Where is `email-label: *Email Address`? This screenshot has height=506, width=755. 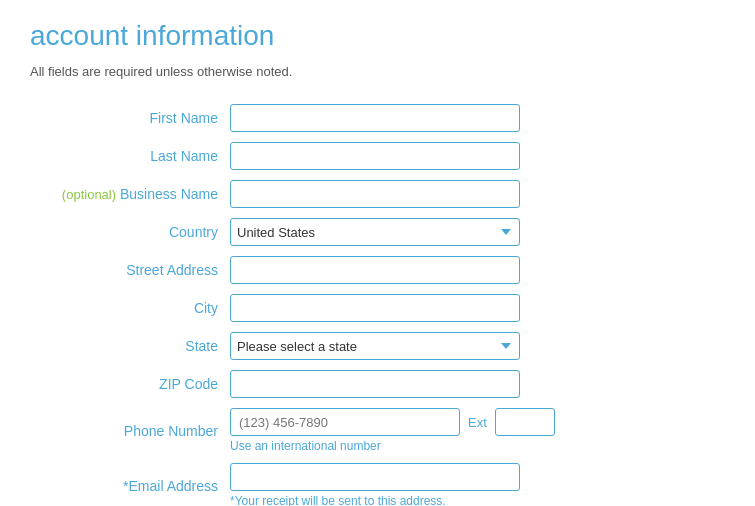
email-label: *Email Address is located at coordinates (130, 482).